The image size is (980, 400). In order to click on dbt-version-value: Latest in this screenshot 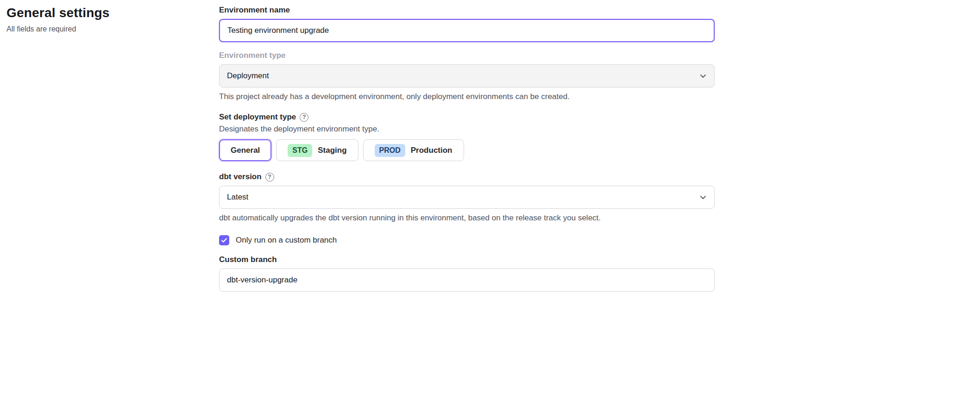, I will do `click(238, 197)`.